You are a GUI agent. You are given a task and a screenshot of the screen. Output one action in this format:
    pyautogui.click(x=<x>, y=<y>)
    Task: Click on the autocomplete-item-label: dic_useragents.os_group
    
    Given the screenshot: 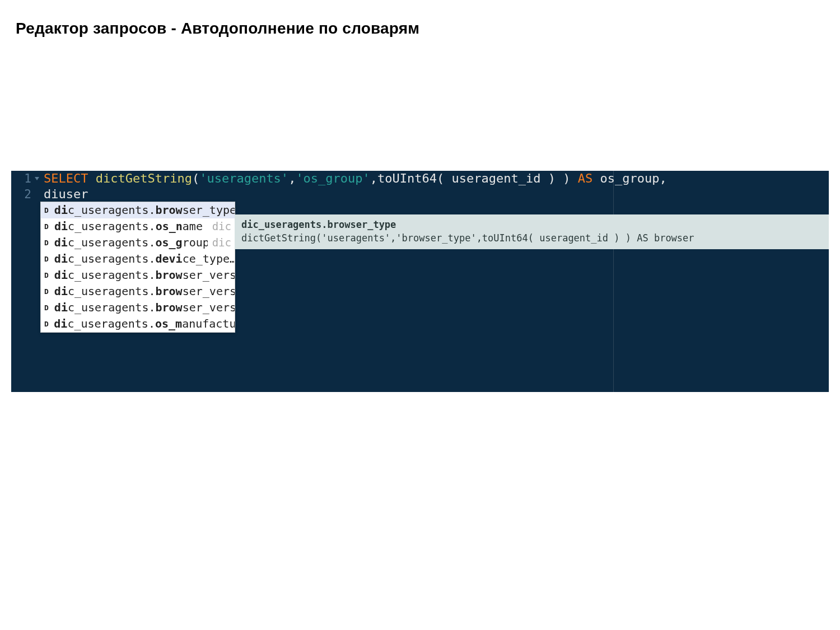 What is the action you would take?
    pyautogui.click(x=131, y=243)
    